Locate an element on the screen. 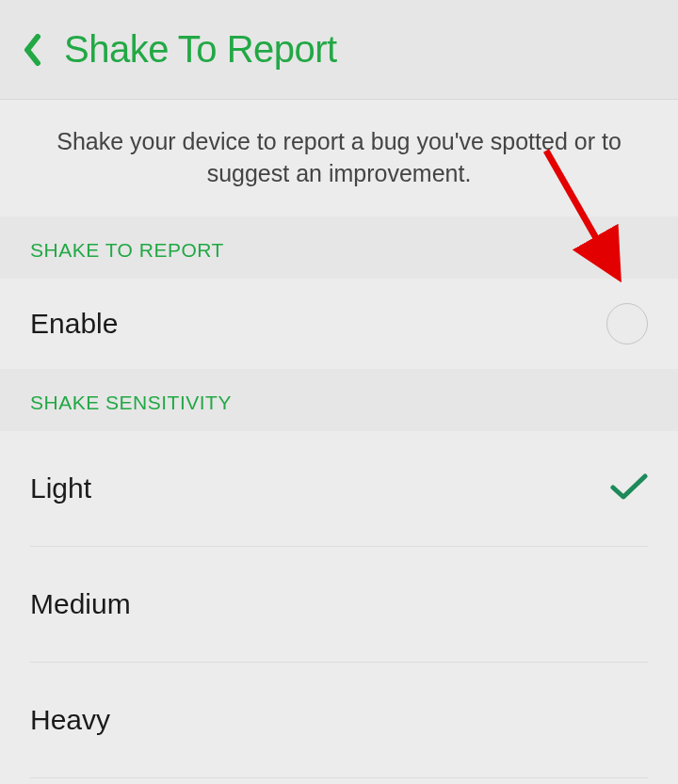 The height and width of the screenshot is (784, 678). sensitivity-label: Medium is located at coordinates (81, 604).